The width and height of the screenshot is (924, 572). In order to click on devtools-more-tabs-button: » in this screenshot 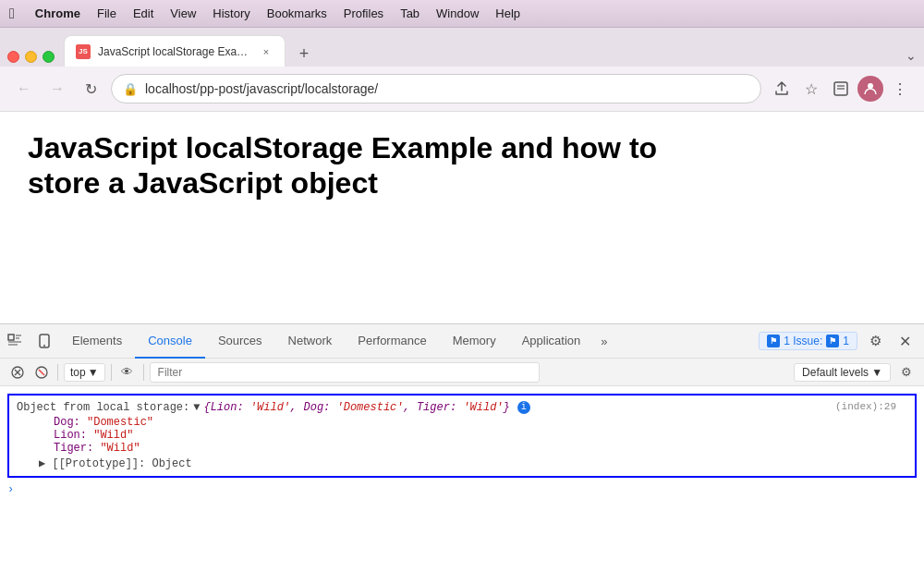, I will do `click(604, 342)`.